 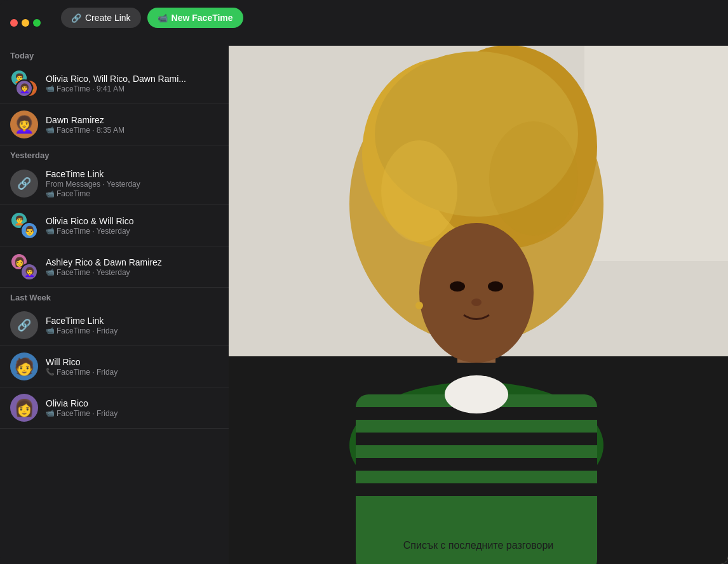 What do you see at coordinates (114, 325) in the screenshot?
I see `call-item-facetime-link-week: 🔗 FaceTime Link FaceTime · Friday` at bounding box center [114, 325].